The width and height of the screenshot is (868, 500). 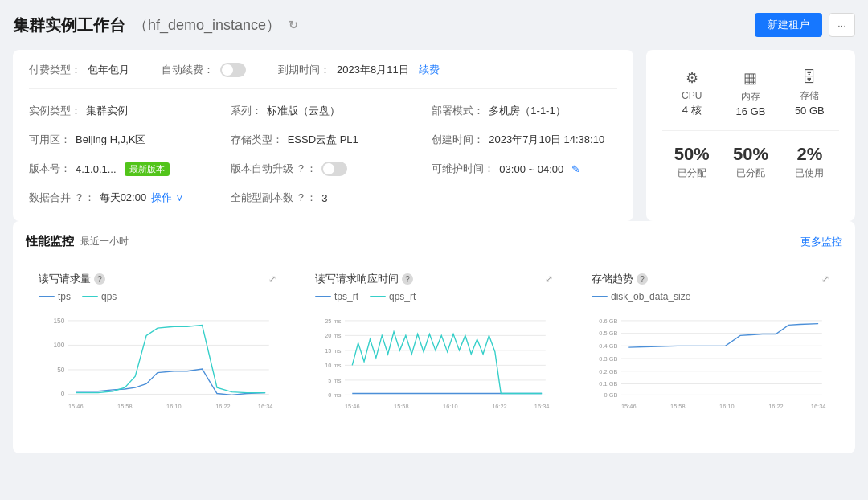 What do you see at coordinates (810, 111) in the screenshot?
I see `storage-value: 50 GB` at bounding box center [810, 111].